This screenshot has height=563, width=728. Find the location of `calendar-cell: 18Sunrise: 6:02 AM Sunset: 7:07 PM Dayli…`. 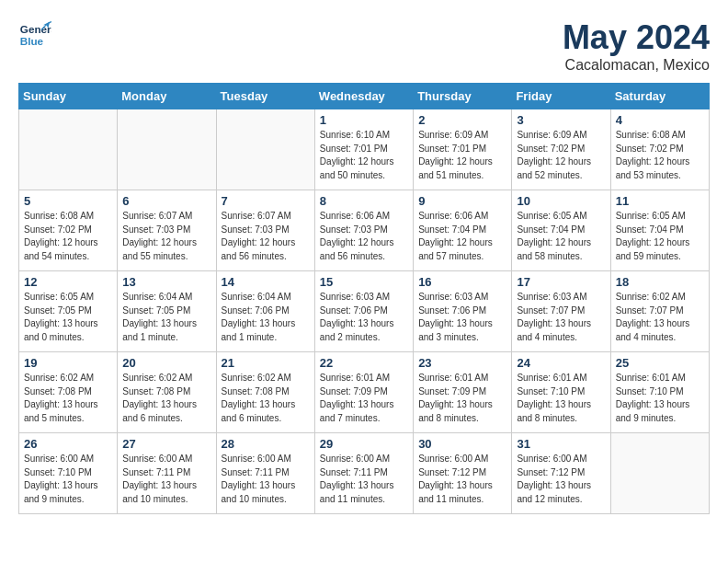

calendar-cell: 18Sunrise: 6:02 AM Sunset: 7:07 PM Dayli… is located at coordinates (660, 312).